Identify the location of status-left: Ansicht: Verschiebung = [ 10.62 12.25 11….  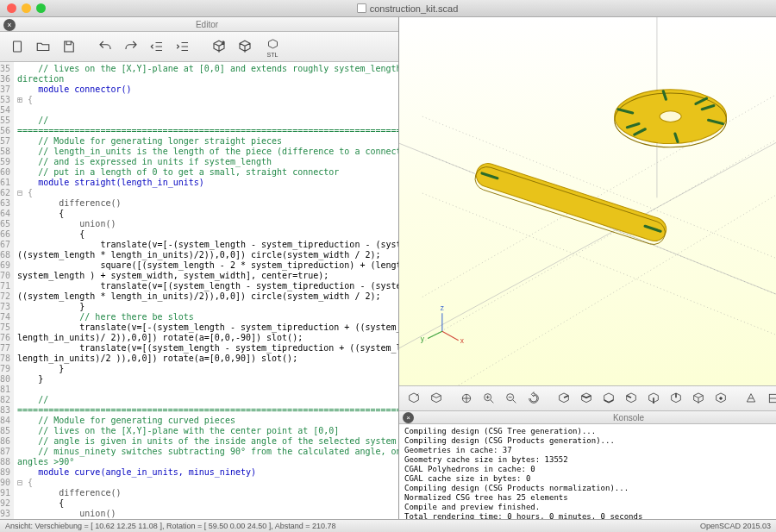
(171, 526).